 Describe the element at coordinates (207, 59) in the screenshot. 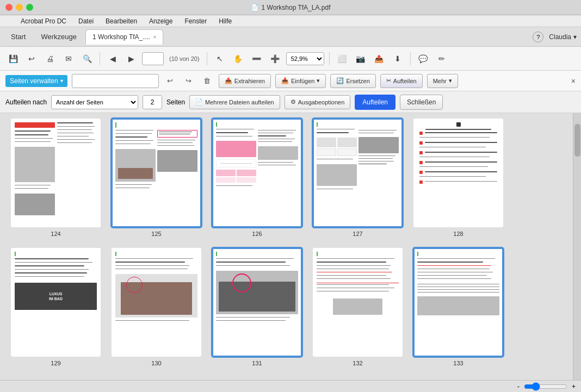

I see `separator2` at that location.